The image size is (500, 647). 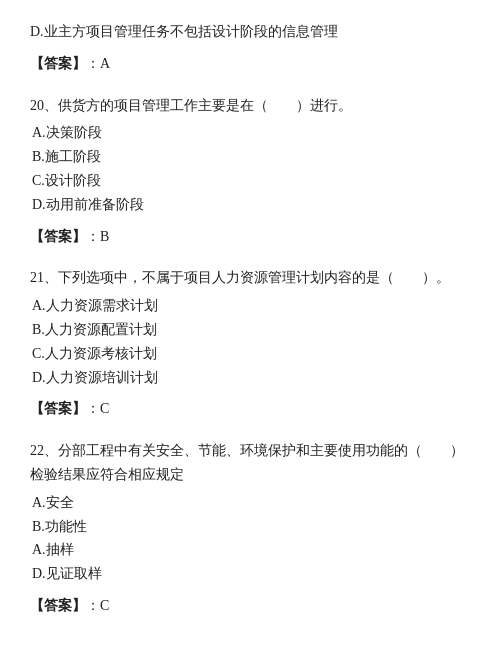 What do you see at coordinates (93, 408) in the screenshot?
I see `answer-21-colon: ：` at bounding box center [93, 408].